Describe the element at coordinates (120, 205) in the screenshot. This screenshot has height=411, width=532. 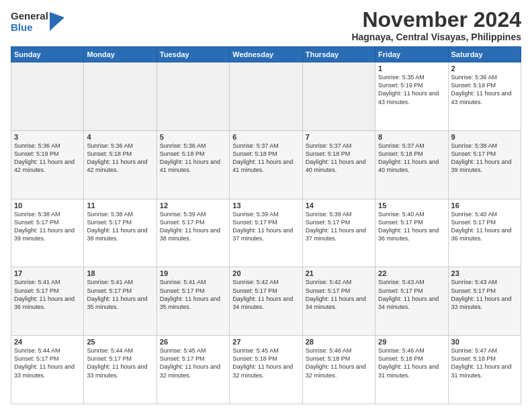
I see `day-number: 11` at that location.